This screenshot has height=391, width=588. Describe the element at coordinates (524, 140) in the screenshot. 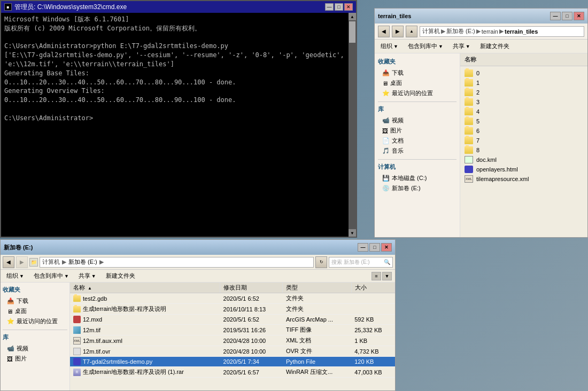

I see `list-item: 7` at that location.